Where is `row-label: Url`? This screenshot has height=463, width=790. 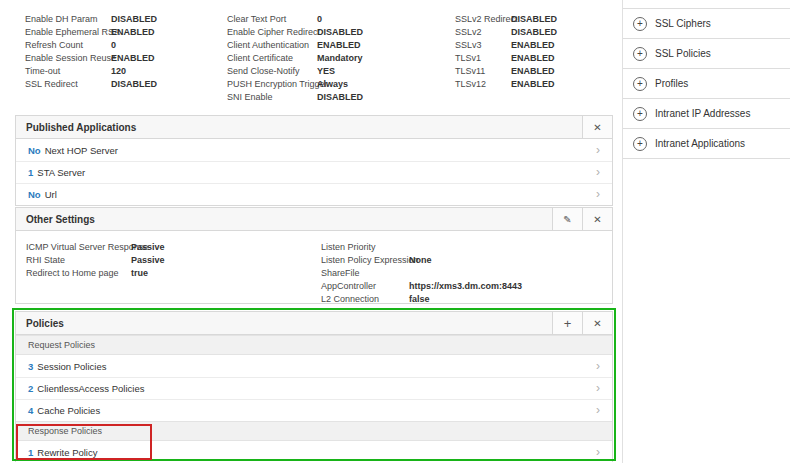 row-label: Url is located at coordinates (51, 194).